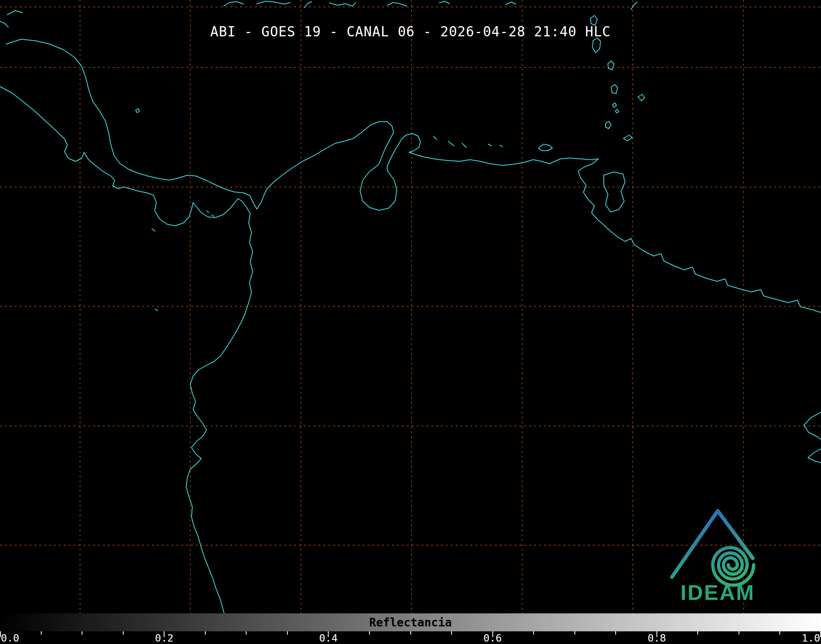 Image resolution: width=821 pixels, height=644 pixels. I want to click on colorbar-tick-label: 0.0, so click(10, 638).